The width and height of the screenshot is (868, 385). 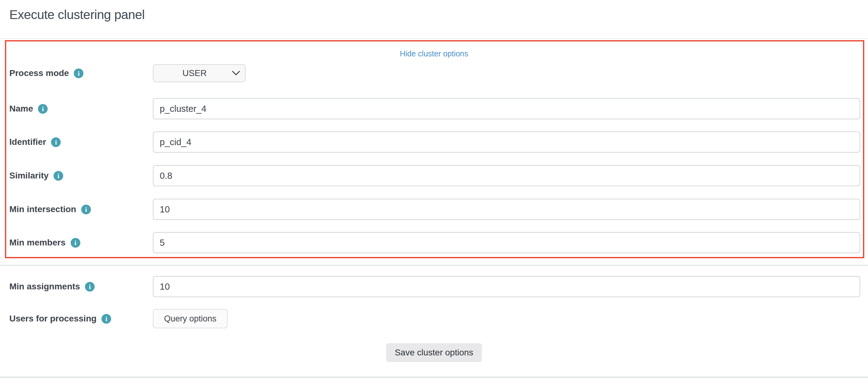 I want to click on field-label-group: Min intersection i, so click(x=81, y=209).